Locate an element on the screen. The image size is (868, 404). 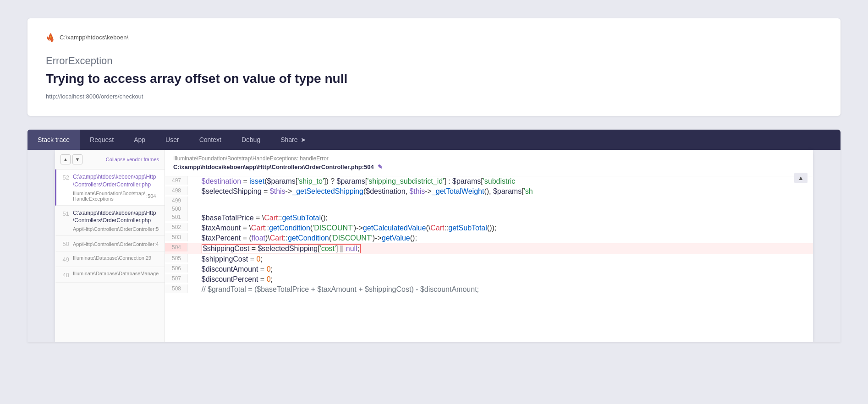
tab-debug: Debug is located at coordinates (251, 140).